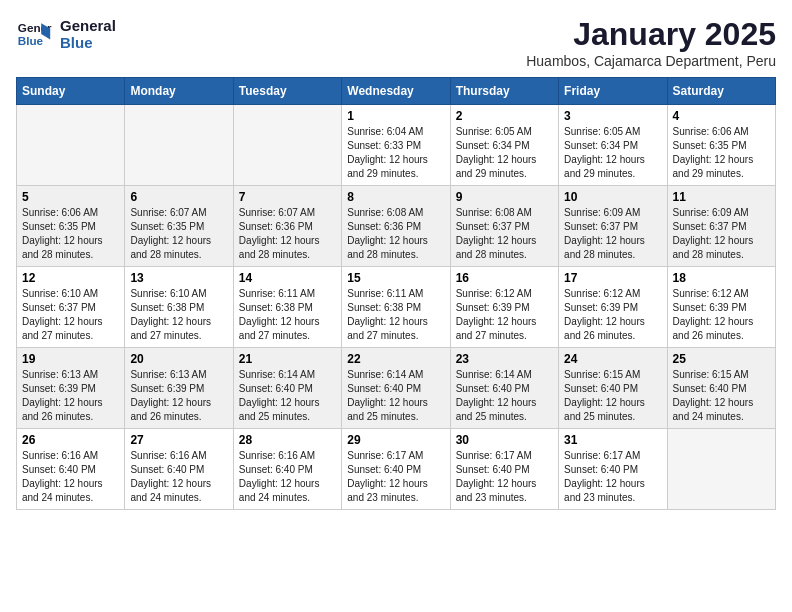 This screenshot has height=612, width=792. I want to click on day-number: 22, so click(396, 359).